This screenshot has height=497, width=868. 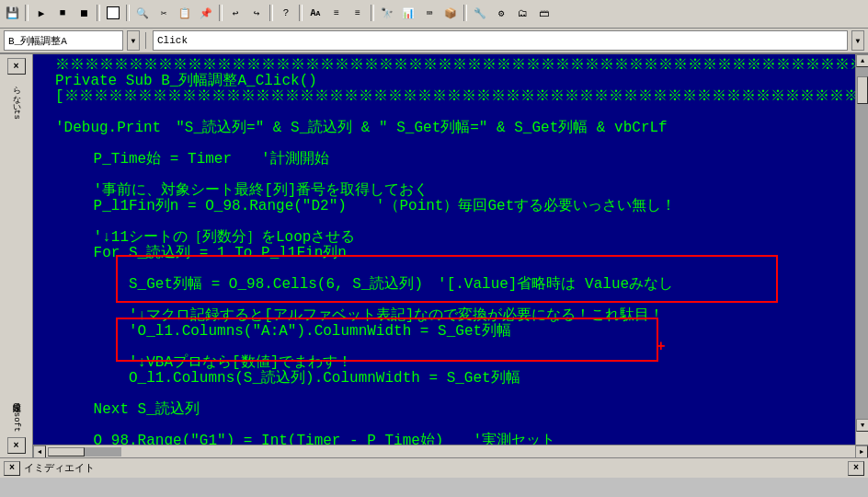 What do you see at coordinates (85, 13) in the screenshot?
I see `reset-icon: ⏹` at bounding box center [85, 13].